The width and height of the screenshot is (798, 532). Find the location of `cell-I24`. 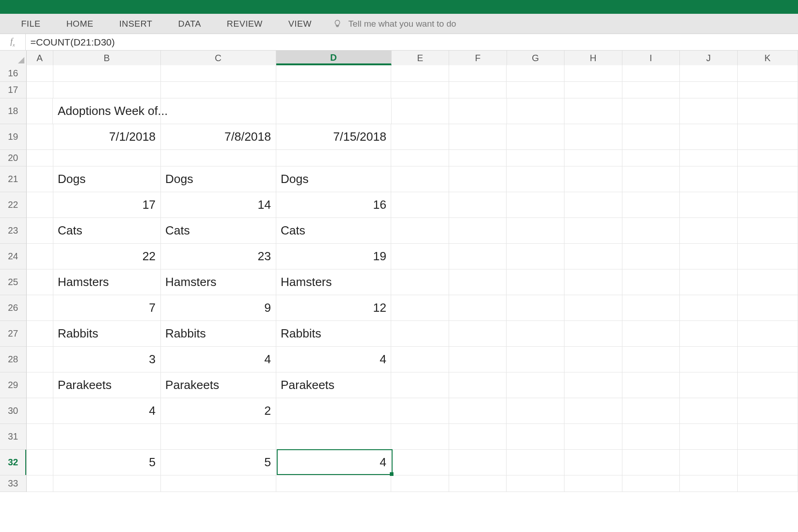

cell-I24 is located at coordinates (651, 257).